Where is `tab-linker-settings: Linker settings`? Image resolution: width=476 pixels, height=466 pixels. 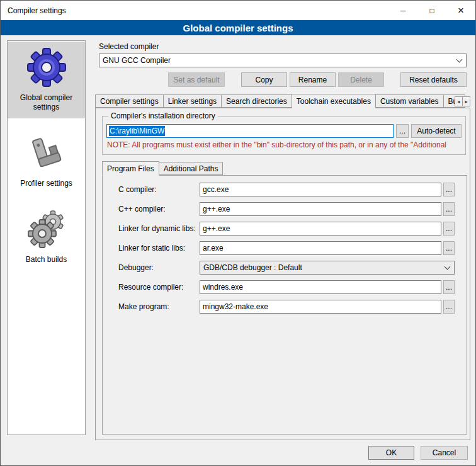 tab-linker-settings: Linker settings is located at coordinates (193, 101).